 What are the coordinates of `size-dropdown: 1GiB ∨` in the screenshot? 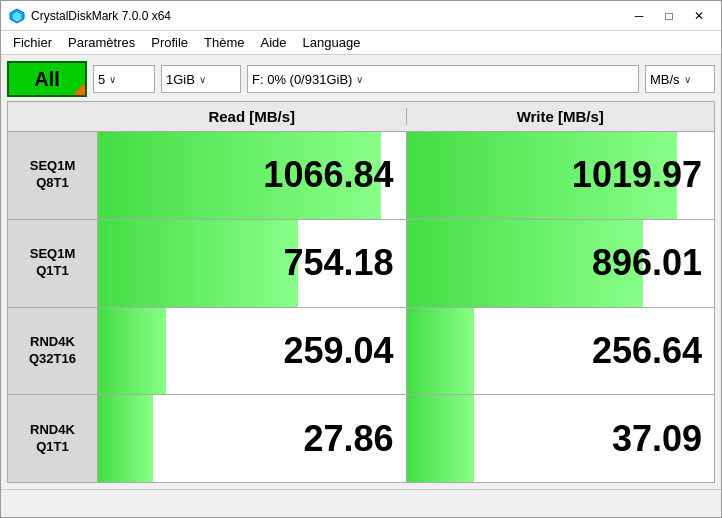 It's located at (201, 79).